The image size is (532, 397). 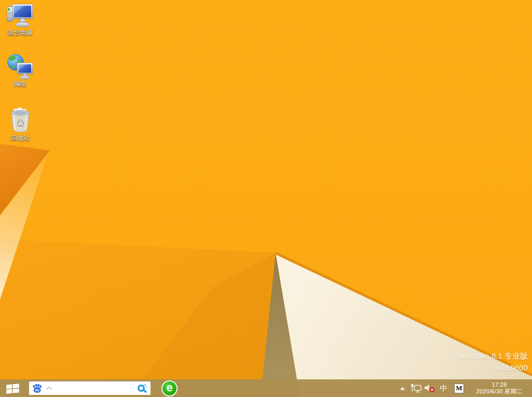 What do you see at coordinates (499, 388) in the screenshot?
I see `taskbar-clock: 17:28 2020/6/30 星期二` at bounding box center [499, 388].